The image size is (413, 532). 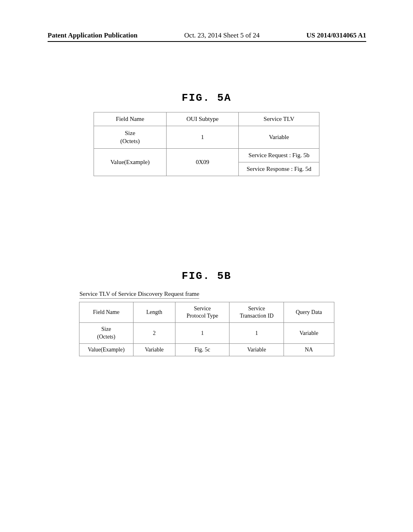 I want to click on cell-service-request: Service Request : Fig. 5b, so click(x=279, y=156).